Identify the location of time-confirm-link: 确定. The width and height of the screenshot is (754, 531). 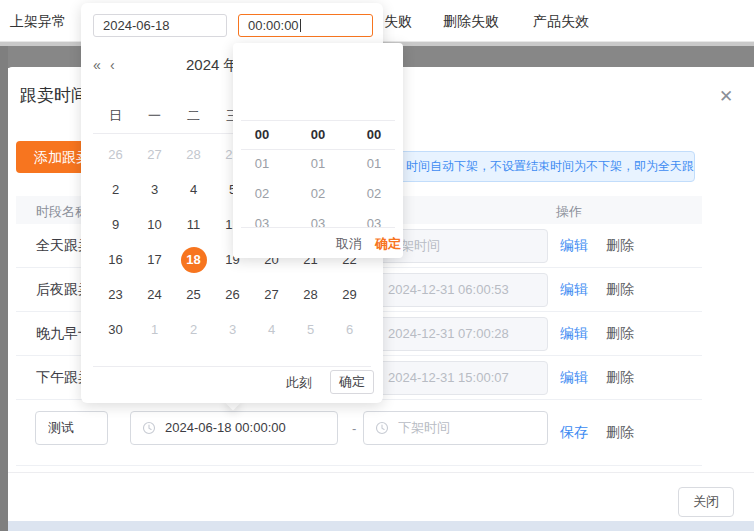
(388, 244).